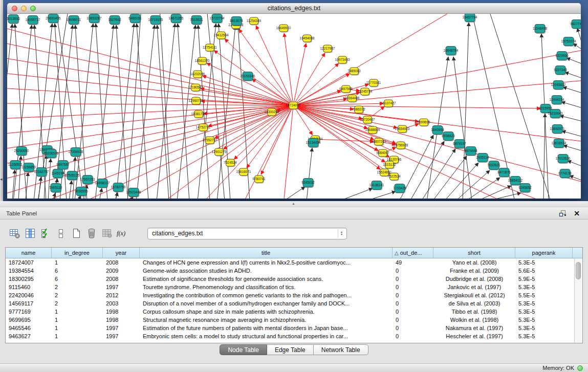 Image resolution: width=588 pixels, height=372 pixels. Describe the element at coordinates (60, 233) in the screenshot. I see `clear-selection-button` at that location.